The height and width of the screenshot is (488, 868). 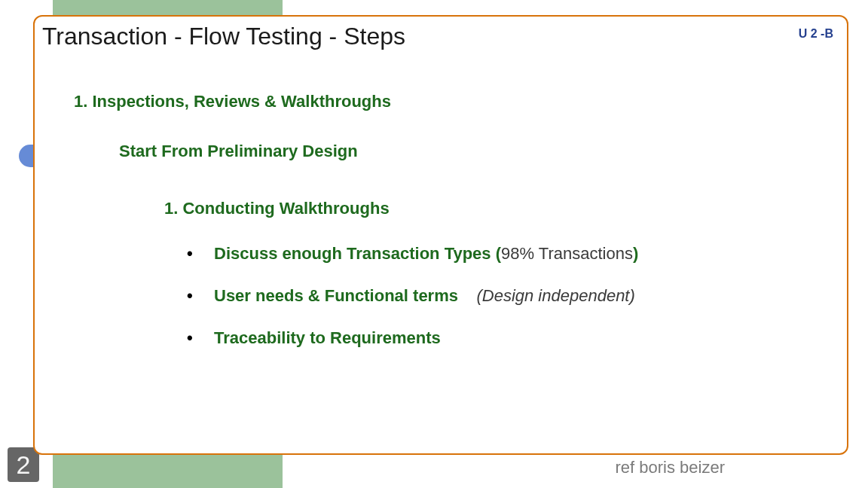 I want to click on bullet-strong: User needs & Functional terms, so click(x=336, y=295).